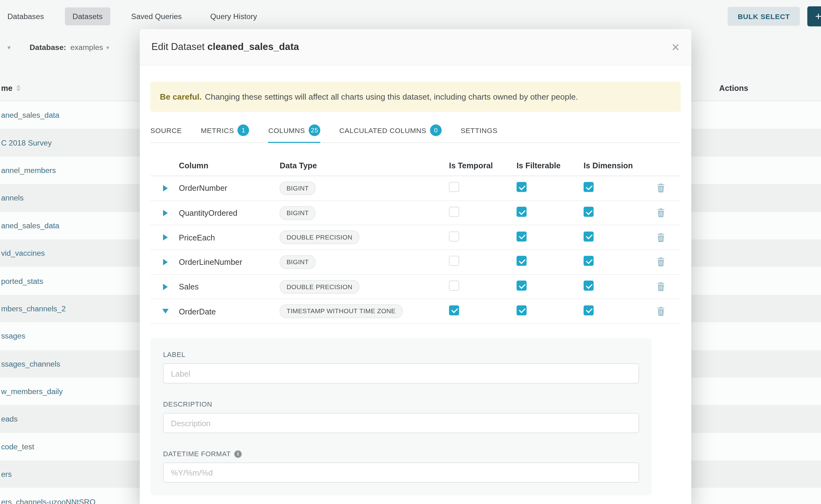 The width and height of the screenshot is (821, 504). I want to click on info-icon: i, so click(238, 454).